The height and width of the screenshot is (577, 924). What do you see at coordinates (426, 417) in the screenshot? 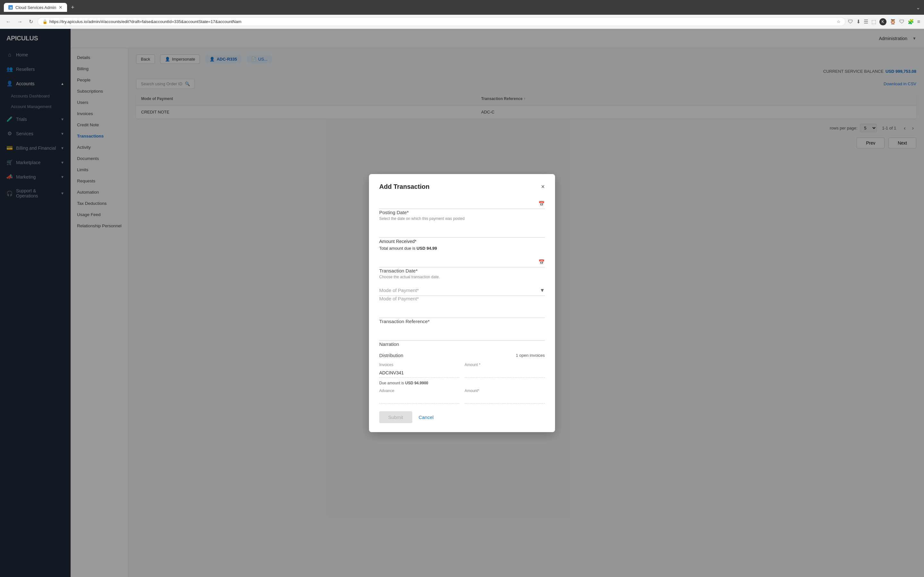
I see `cancel-button: Cancel` at bounding box center [426, 417].